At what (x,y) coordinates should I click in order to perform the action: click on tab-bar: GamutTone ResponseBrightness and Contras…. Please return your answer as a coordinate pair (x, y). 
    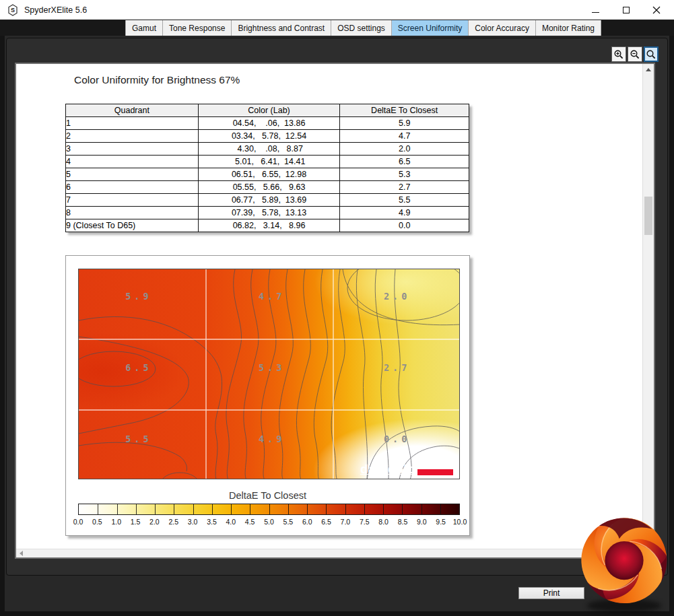
    Looking at the image, I should click on (337, 28).